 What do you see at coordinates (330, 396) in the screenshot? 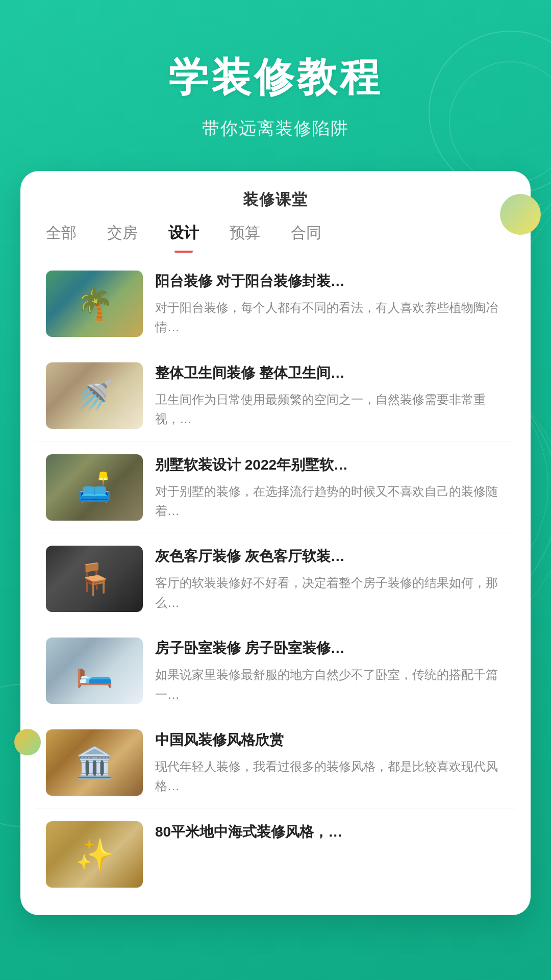
I see `article-content: 整体卫生间装修 整体卫生间… 卫生间作为日常使用最频繁的空间之一，自然装修需要非…` at bounding box center [330, 396].